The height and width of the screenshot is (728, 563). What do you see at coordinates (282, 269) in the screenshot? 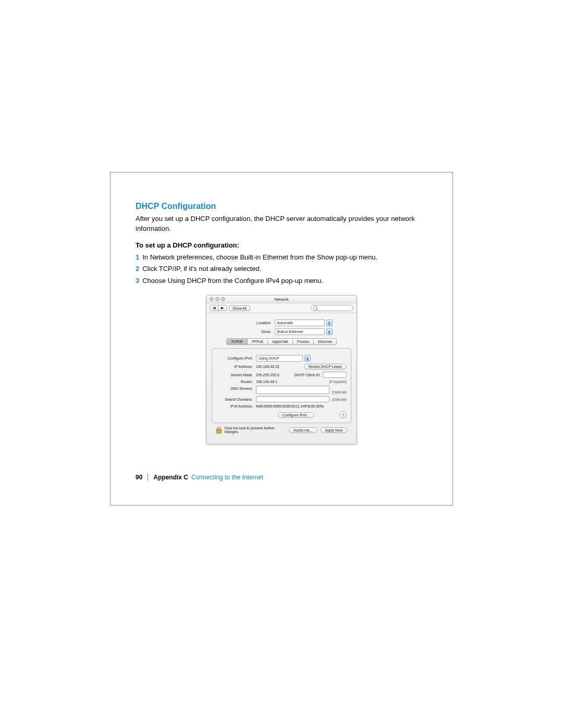
I see `steps-list: 1In Network preferences, choose Built-in…` at bounding box center [282, 269].